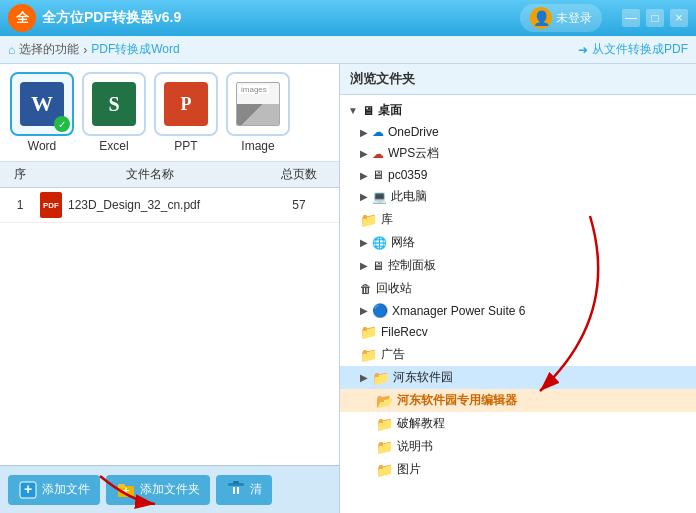  Describe the element at coordinates (518, 242) in the screenshot. I see `tree-item-network: ▶ 🌐 网络` at that location.